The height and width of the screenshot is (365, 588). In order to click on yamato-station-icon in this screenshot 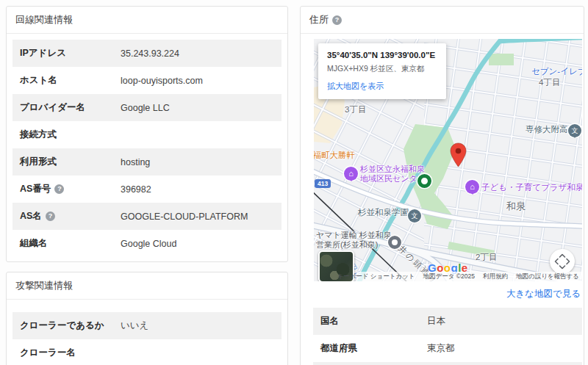, I will do `click(395, 242)`.